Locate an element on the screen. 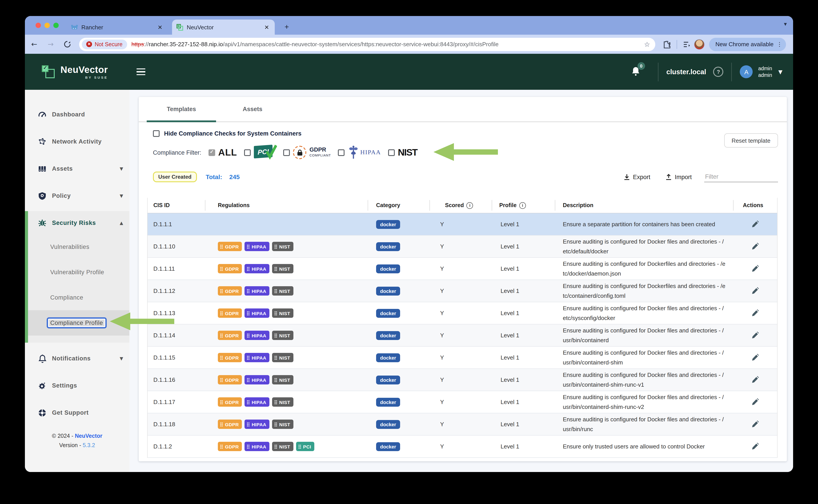  browser-menu-kebab-icon: ⋮ is located at coordinates (779, 44).